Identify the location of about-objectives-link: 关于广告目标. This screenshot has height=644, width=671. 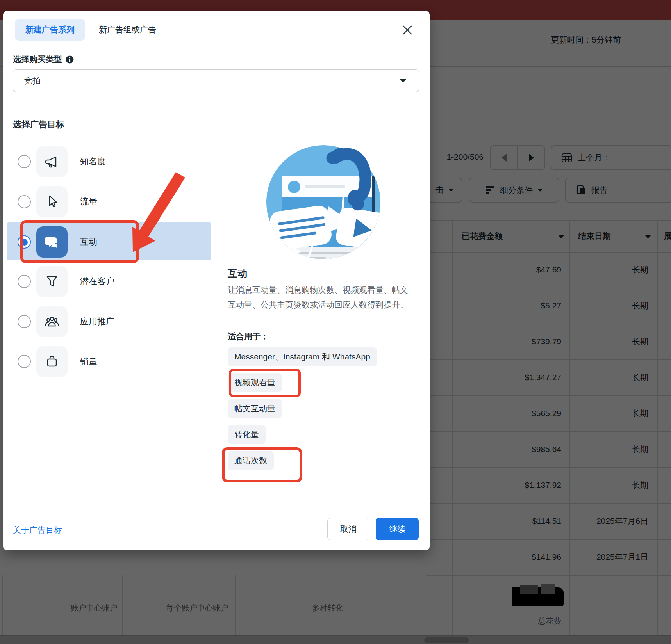
(37, 530).